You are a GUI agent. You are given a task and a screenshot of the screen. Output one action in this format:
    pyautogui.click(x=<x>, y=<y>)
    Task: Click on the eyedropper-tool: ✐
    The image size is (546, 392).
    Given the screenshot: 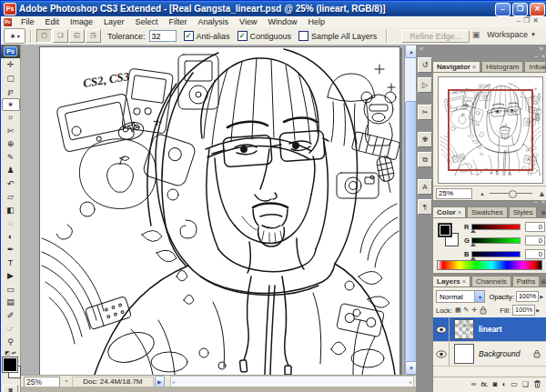 What is the action you would take?
    pyautogui.click(x=11, y=317)
    